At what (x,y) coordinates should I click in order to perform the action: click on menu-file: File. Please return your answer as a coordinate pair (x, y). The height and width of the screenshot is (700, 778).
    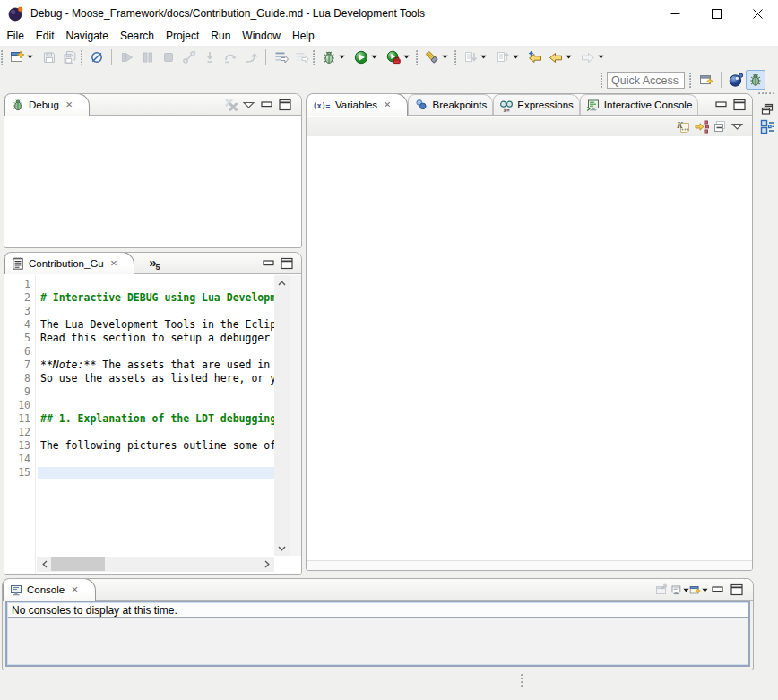
    Looking at the image, I should click on (15, 36).